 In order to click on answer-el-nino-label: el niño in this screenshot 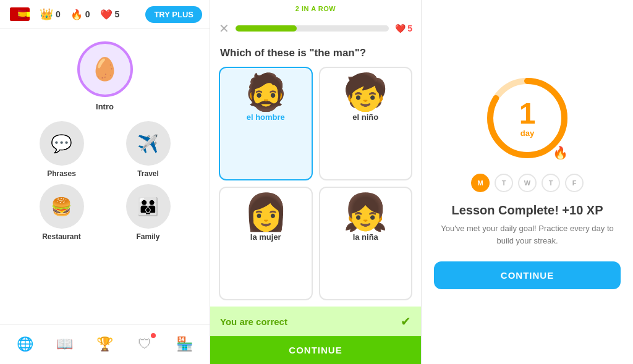, I will do `click(365, 117)`.